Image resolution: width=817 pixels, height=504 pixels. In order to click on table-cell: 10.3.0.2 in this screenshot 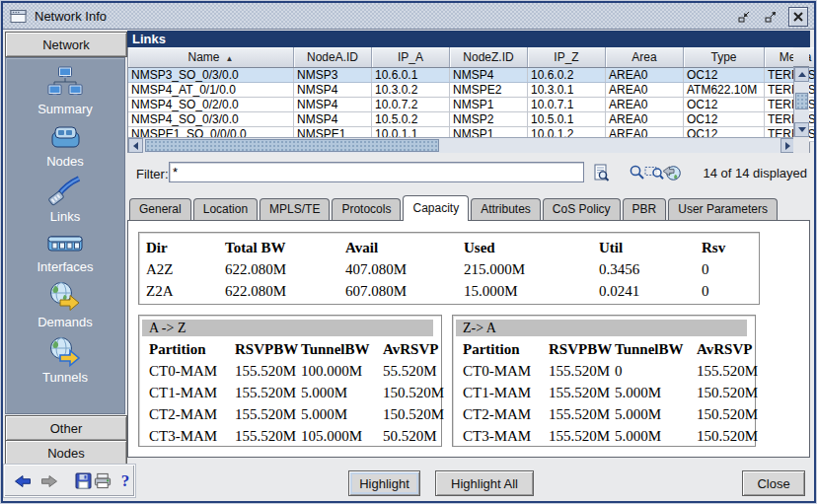, I will do `click(410, 91)`.